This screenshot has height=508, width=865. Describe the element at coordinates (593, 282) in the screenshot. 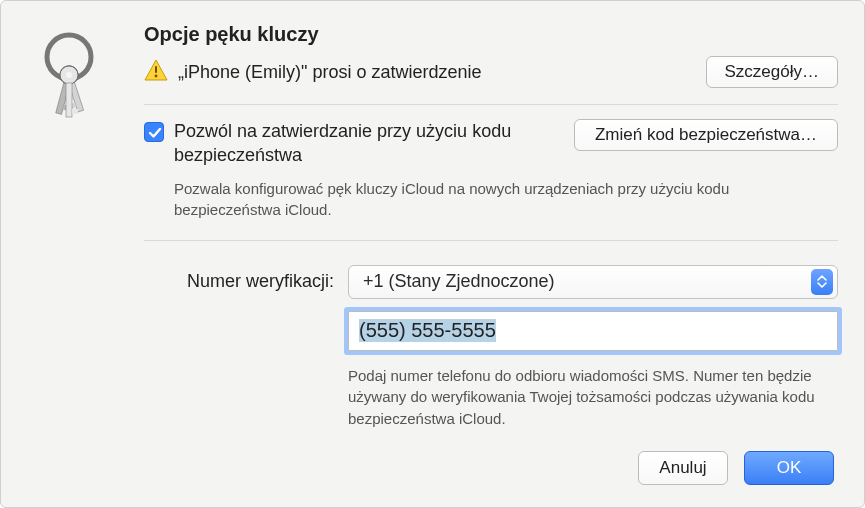

I see `country-code-popup: +1 (Stany Zjednoczone)` at that location.